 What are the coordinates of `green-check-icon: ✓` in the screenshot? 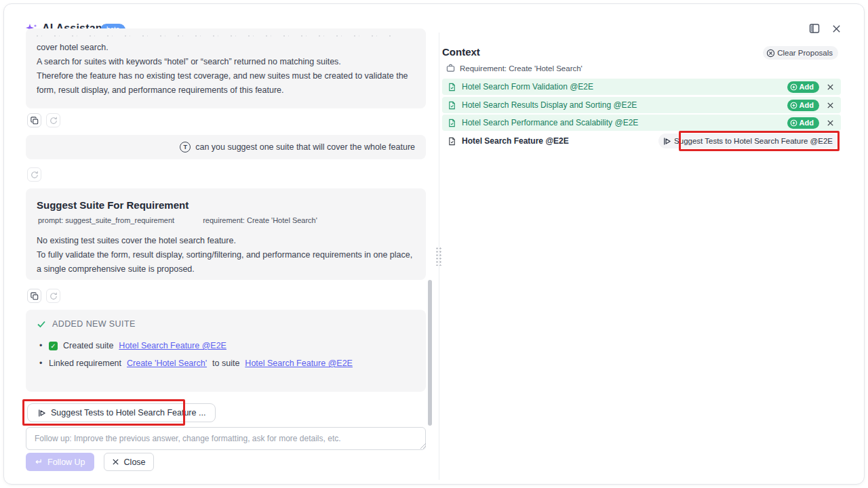 It's located at (53, 346).